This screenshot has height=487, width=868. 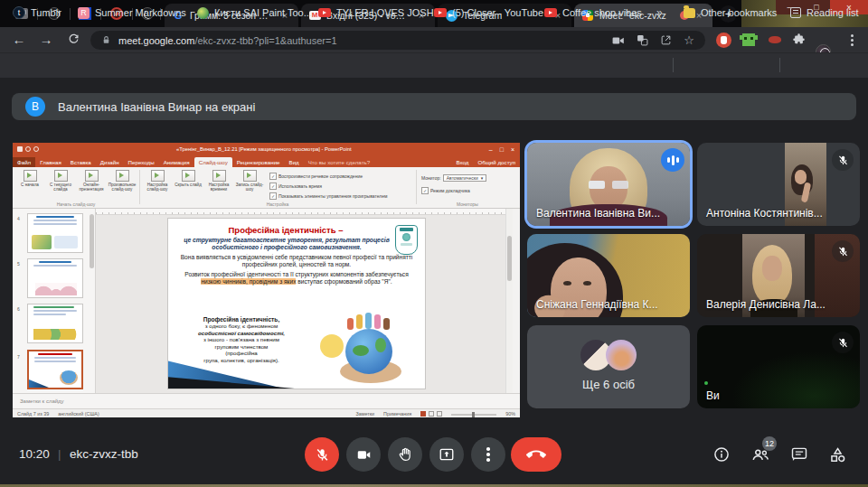 What do you see at coordinates (297, 261) in the screenshot?
I see `slide-paragraph-1: Вона виявляється в усвідомленні себе пре…` at bounding box center [297, 261].